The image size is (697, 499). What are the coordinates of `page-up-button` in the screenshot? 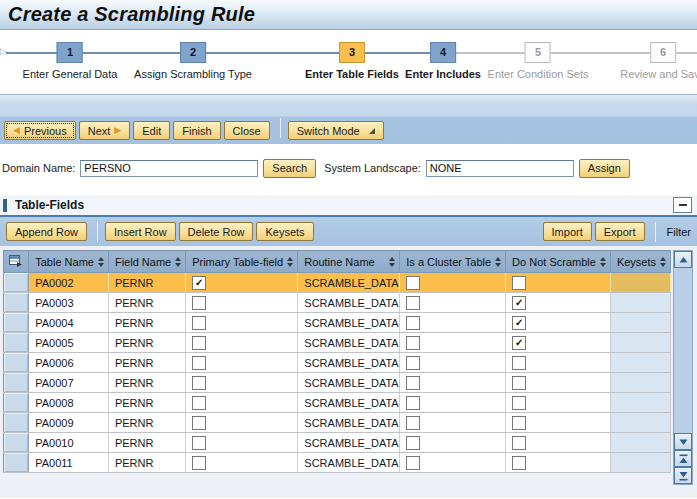 It's located at (683, 458).